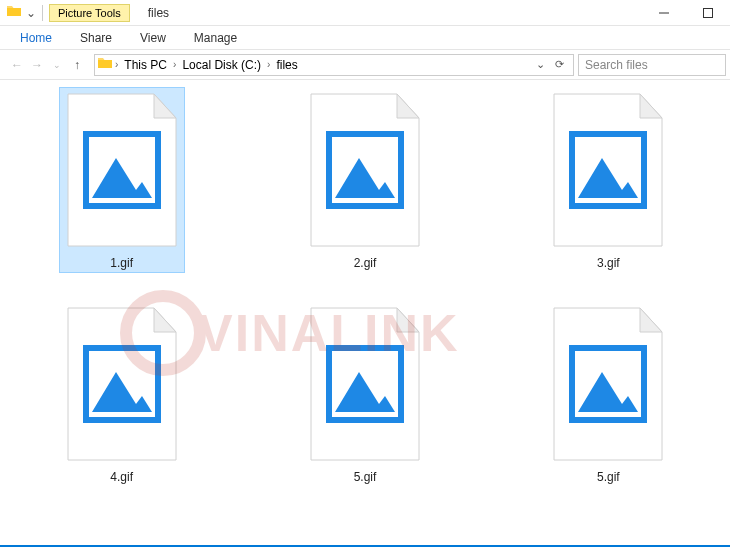 The width and height of the screenshot is (730, 547). What do you see at coordinates (286, 65) in the screenshot?
I see `breadcrumb-files: files` at bounding box center [286, 65].